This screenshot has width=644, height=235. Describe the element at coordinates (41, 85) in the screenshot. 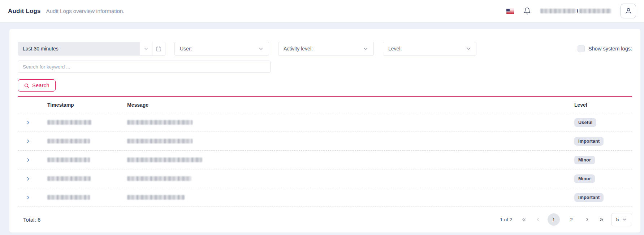

I see `search-button-label: Search` at that location.